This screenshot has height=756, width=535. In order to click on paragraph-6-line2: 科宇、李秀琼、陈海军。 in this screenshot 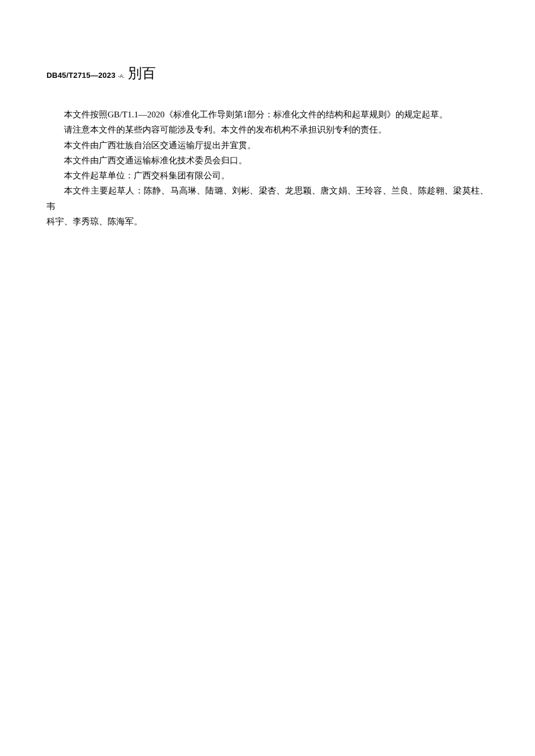, I will do `click(268, 221)`.